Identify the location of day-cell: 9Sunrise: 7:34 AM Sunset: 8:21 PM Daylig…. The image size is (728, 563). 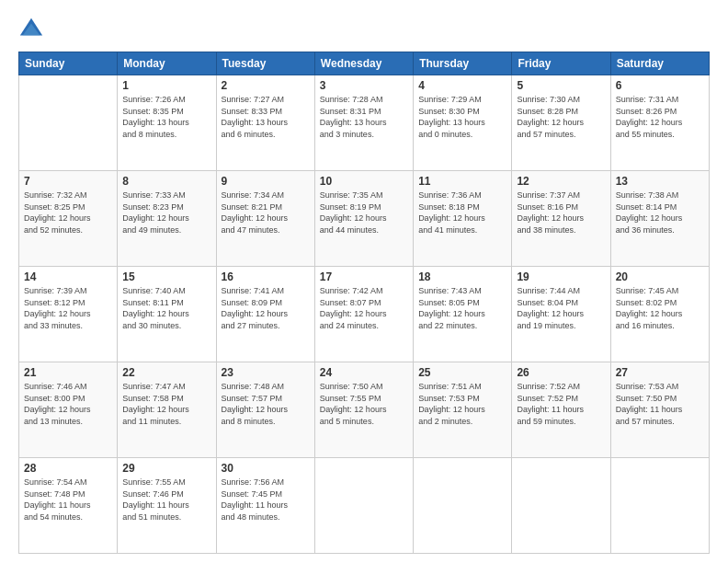
(265, 219).